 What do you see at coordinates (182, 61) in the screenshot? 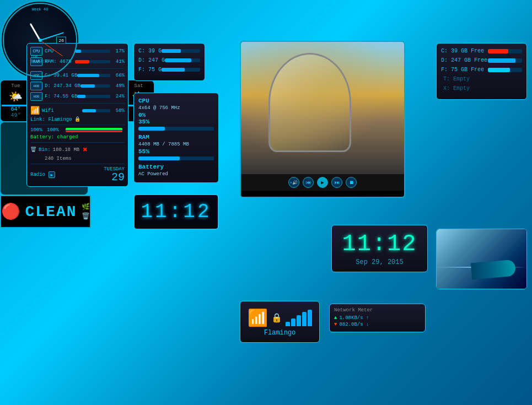
I see `drive-summary-d-bar-wrap` at bounding box center [182, 61].